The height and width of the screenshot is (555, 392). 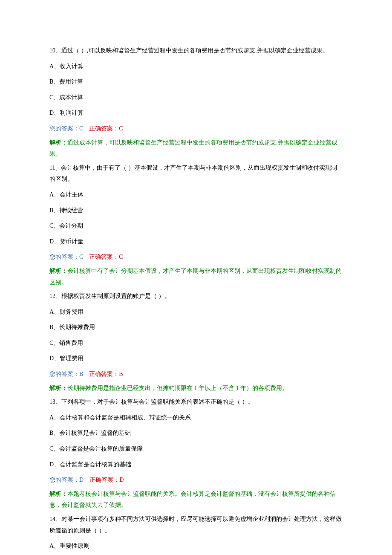 What do you see at coordinates (196, 242) in the screenshot?
I see `question-option: D、货币计量` at bounding box center [196, 242].